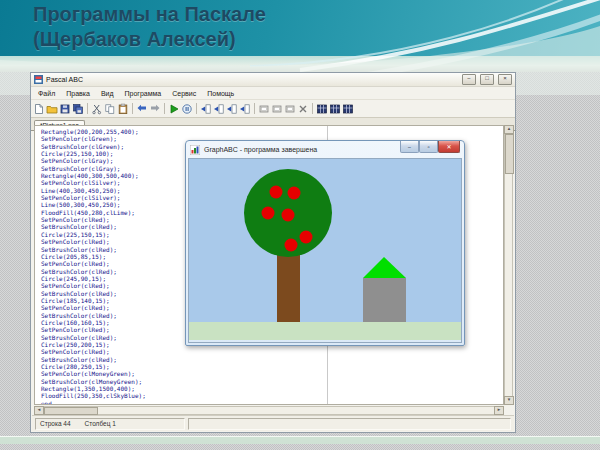 Image resolution: width=600 pixels, height=450 pixels. I want to click on horizontal-scrollbar: ◄ ►, so click(269, 410).